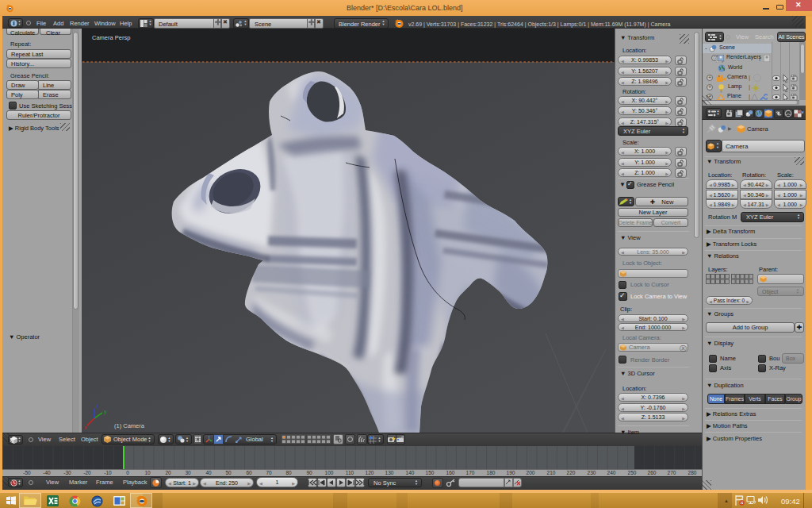 Image resolution: width=812 pixels, height=508 pixels. Describe the element at coordinates (86, 427) in the screenshot. I see `svg-text: x` at that location.